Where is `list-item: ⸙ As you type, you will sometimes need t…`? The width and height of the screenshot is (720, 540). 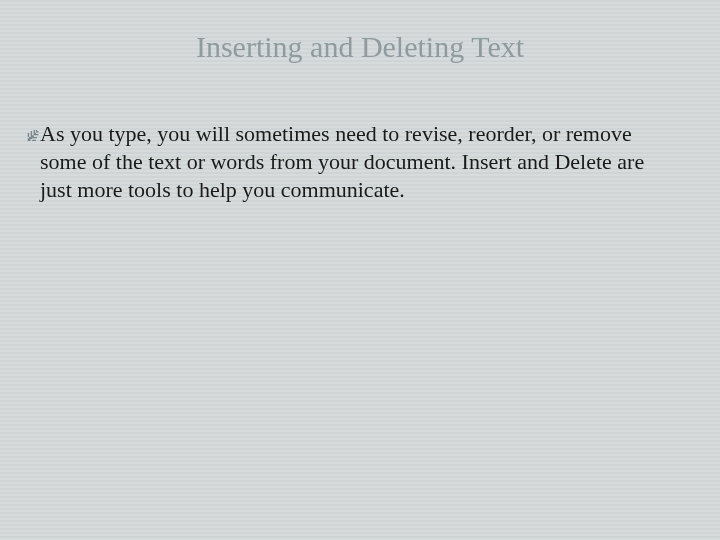
list-item: ⸙ As you type, you will sometimes need t… is located at coordinates (354, 162).